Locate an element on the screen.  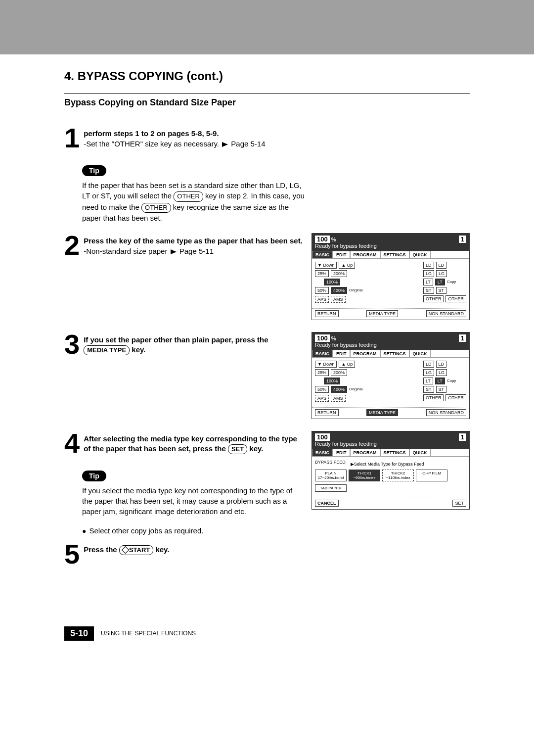
step-number: 3 is located at coordinates (72, 344).